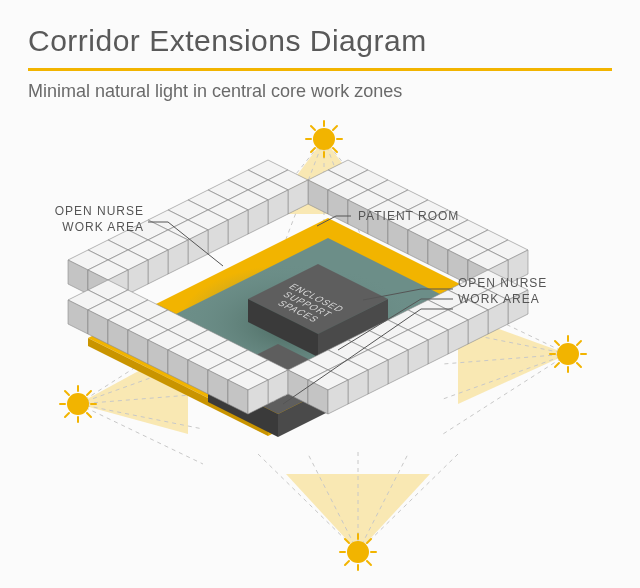 The height and width of the screenshot is (588, 640). I want to click on label-patient-room: PATIENT ROOM, so click(418, 217).